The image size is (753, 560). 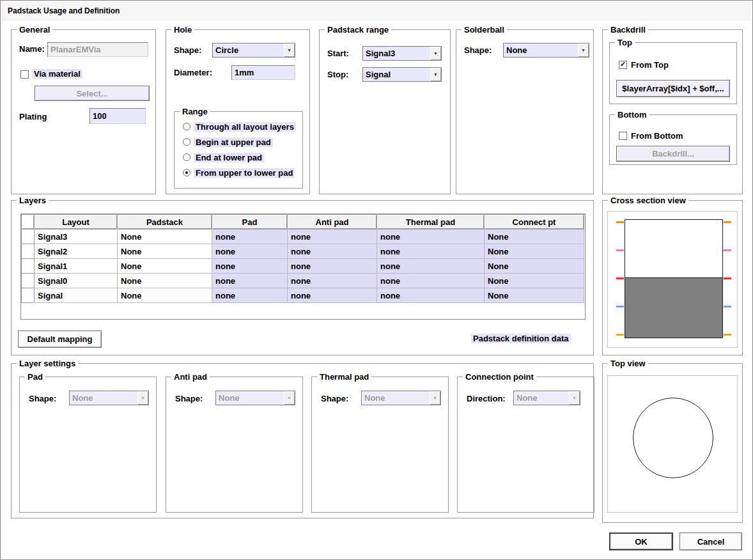 What do you see at coordinates (303, 267) in the screenshot?
I see `layers-table-container: Layout Padstack Pad Anti pad Thermal pad…` at bounding box center [303, 267].